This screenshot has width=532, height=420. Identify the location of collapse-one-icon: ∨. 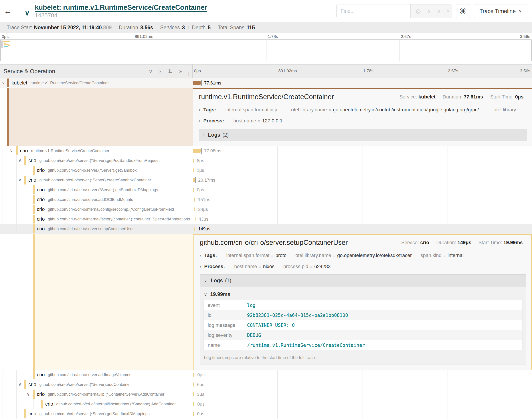
(151, 71).